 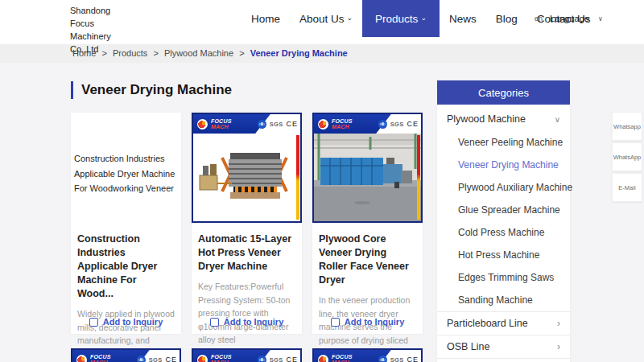 What do you see at coordinates (539, 19) in the screenshot?
I see `language-code: en` at bounding box center [539, 19].